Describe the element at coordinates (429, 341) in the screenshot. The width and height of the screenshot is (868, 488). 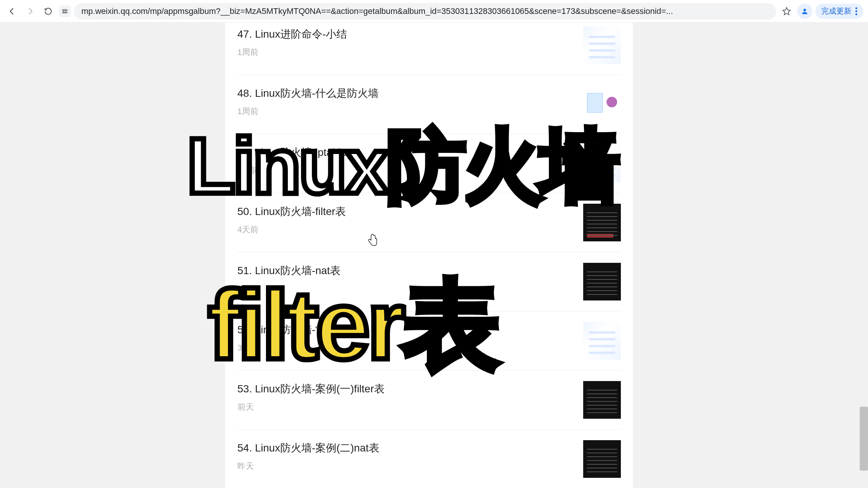
I see `article-item: 52. Linux防火墙-常用命令3天前` at that location.